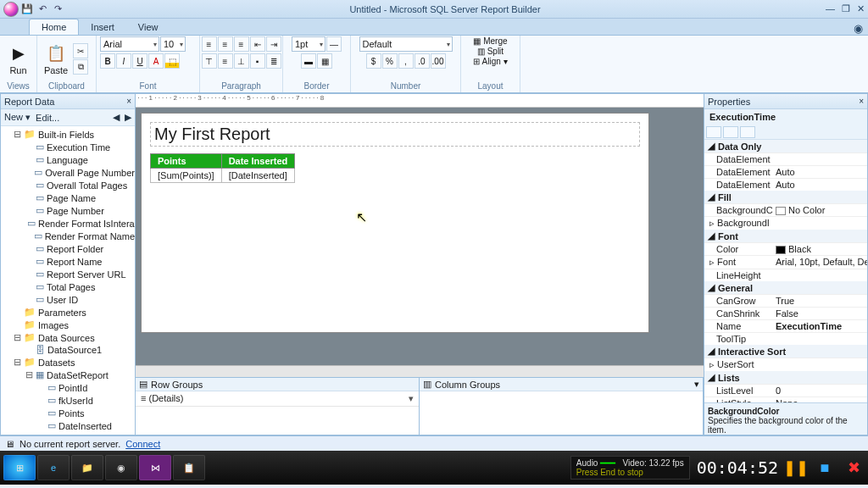 The width and height of the screenshot is (868, 488). I want to click on border-width-select: 1pt, so click(309, 44).